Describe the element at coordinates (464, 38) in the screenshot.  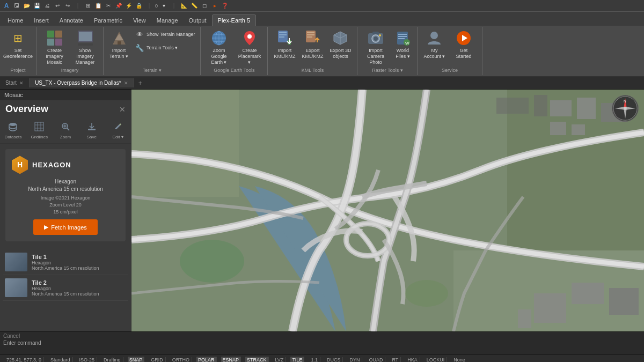
I see `get-started-icon` at that location.